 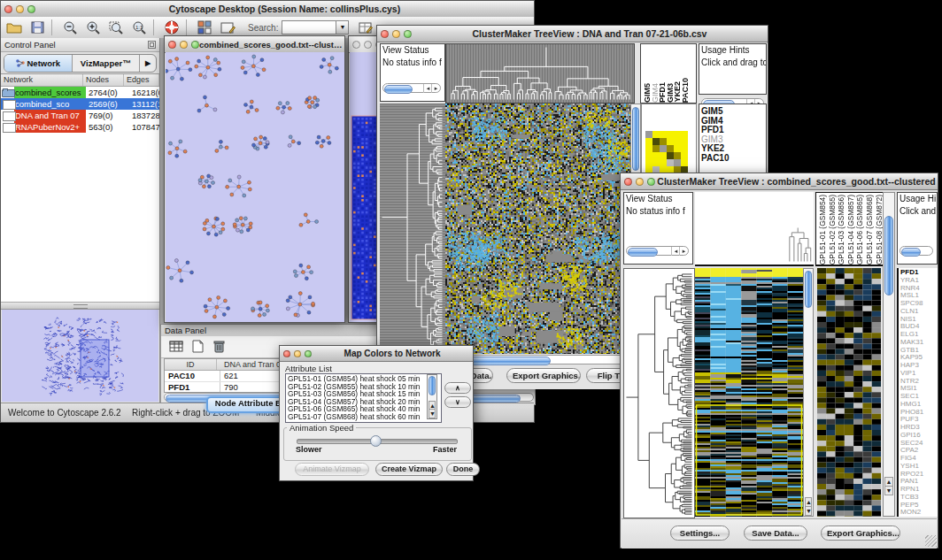 I want to click on treeview1-row-dendrogram, so click(x=413, y=228).